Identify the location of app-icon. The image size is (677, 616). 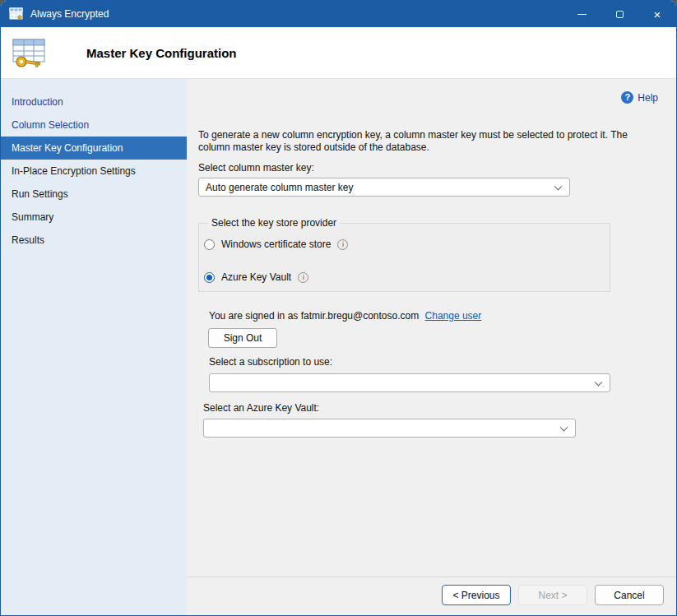
(16, 14).